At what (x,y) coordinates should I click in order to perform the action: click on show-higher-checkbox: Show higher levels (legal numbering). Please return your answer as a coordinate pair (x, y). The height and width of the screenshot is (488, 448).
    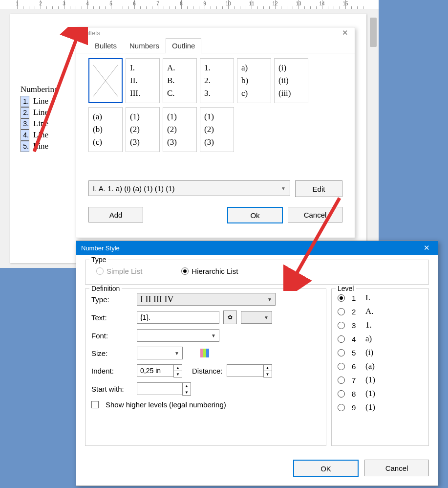
    Looking at the image, I should click on (206, 405).